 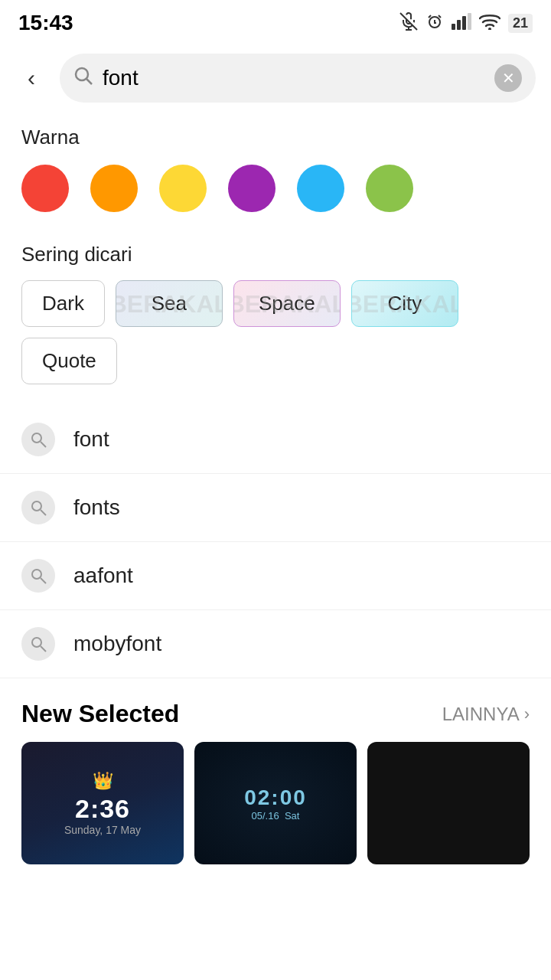 I want to click on thumb-dark-date: Sunday, 17 May, so click(x=103, y=830).